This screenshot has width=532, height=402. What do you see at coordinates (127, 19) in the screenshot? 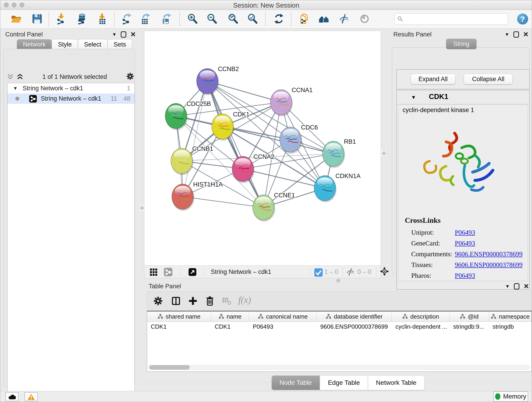
I see `export-network-to-file-button` at bounding box center [127, 19].